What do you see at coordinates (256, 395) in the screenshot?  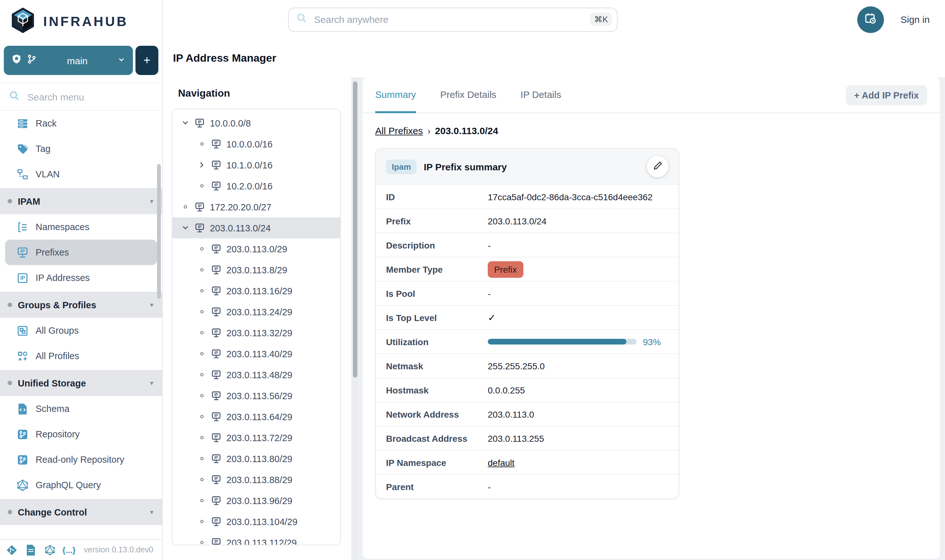 I see `tree-item-203-0-113-56-29: IP203.0.113.56/29` at bounding box center [256, 395].